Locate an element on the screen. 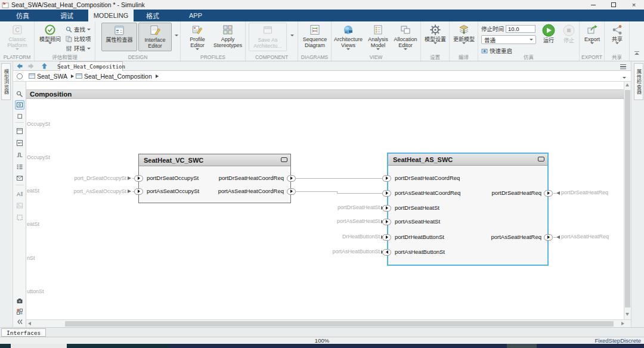 The height and width of the screenshot is (348, 644). tab-simulation: 仿真 is located at coordinates (23, 15).